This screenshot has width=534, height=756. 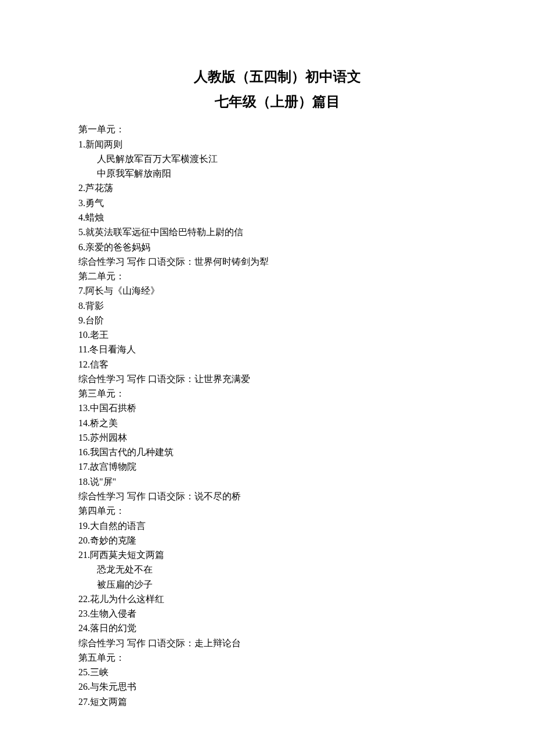 What do you see at coordinates (277, 334) in the screenshot?
I see `content-line: 10.老王` at bounding box center [277, 334].